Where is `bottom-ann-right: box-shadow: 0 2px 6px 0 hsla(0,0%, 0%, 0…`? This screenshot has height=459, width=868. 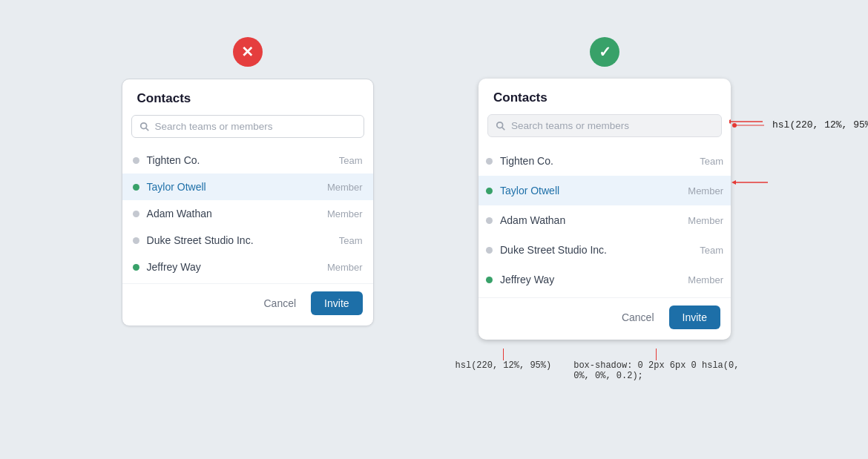 bottom-ann-right: box-shadow: 0 2px 6px 0 hsla(0,0%, 0%, 0… is located at coordinates (656, 365).